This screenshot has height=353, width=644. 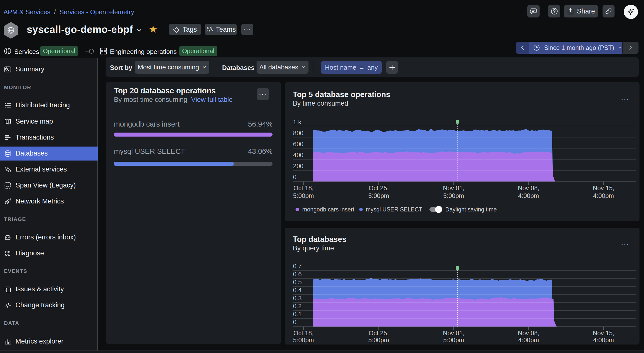 I want to click on svg-text: 400, so click(x=298, y=155).